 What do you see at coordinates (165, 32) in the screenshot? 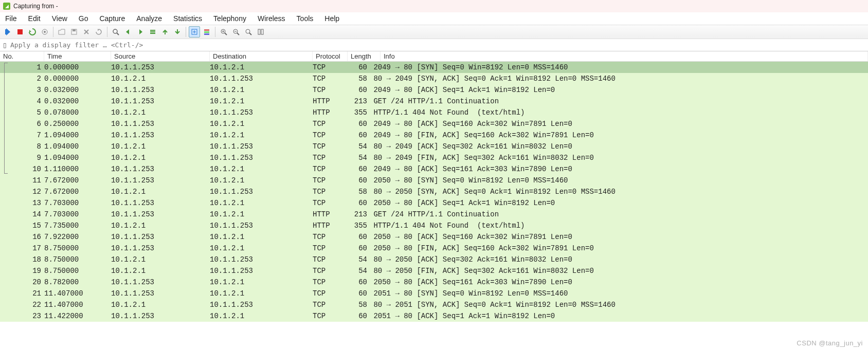
I see `first-packet-icon` at bounding box center [165, 32].